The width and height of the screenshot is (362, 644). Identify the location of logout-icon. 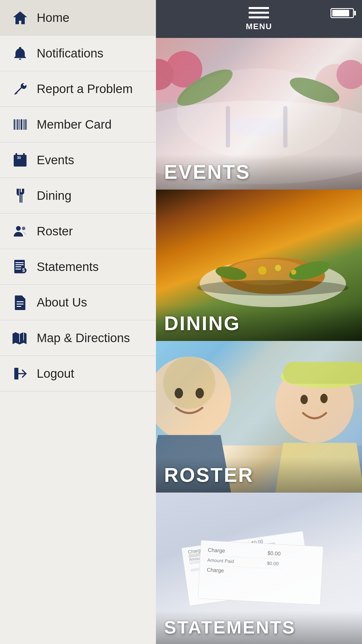
(20, 374).